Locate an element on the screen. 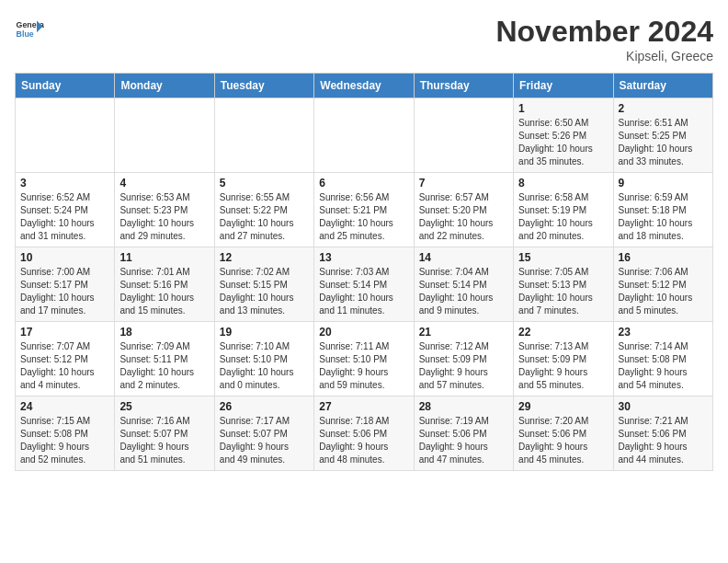 The height and width of the screenshot is (563, 728). day-number: 30 is located at coordinates (664, 407).